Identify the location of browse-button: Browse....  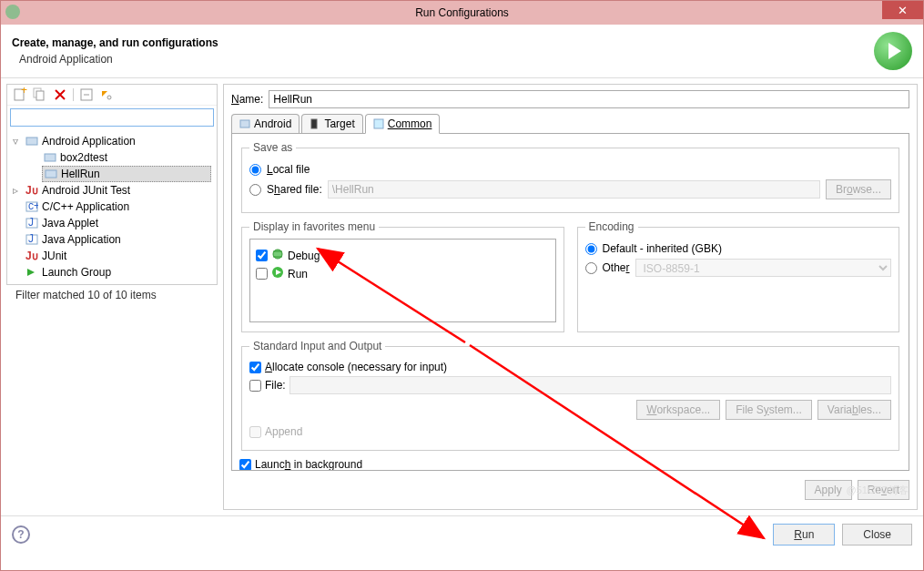
(858, 189).